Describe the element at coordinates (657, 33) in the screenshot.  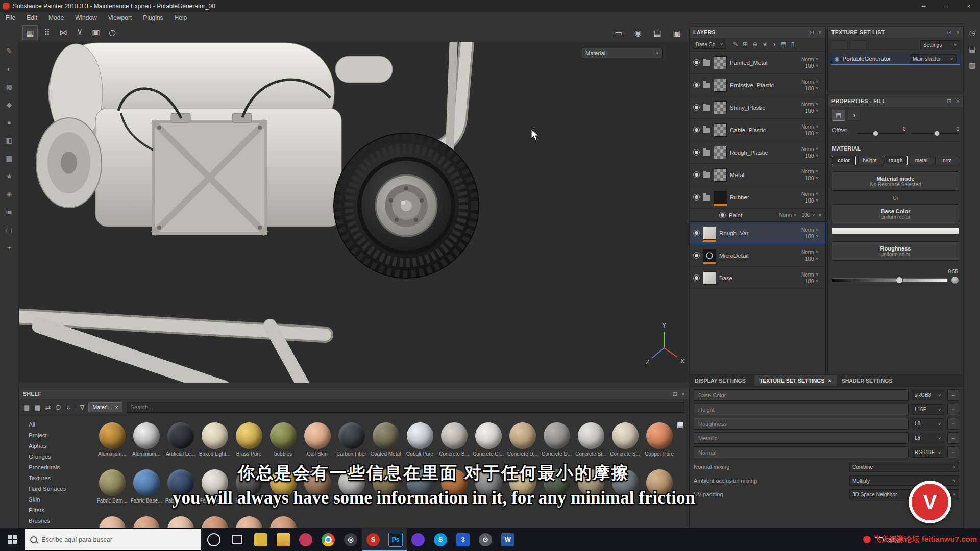
I see `viewport-toggle-button: ▤` at that location.